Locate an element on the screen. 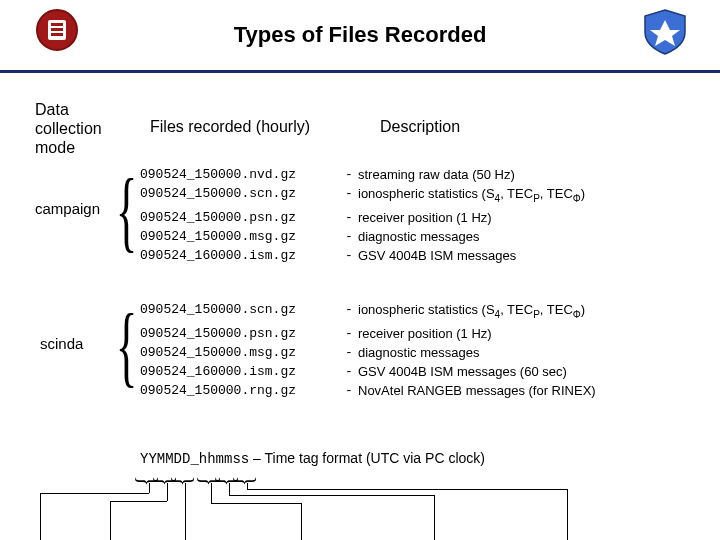 Image resolution: width=720 pixels, height=540 pixels. file-row: 090524_150000.rng.gz-NovAtel RANGEB mess… is located at coordinates (368, 390).